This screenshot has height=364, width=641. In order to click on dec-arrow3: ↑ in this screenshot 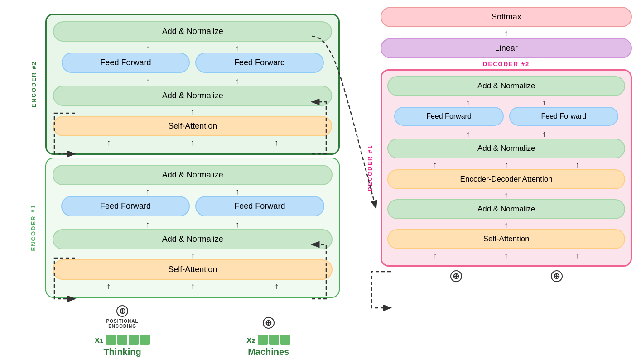, I will do `click(468, 134)`.